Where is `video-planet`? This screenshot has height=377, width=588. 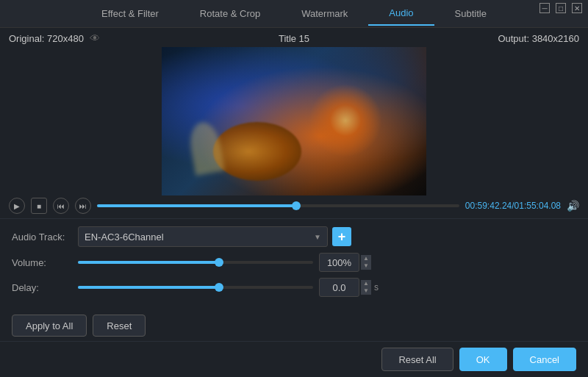
video-planet is located at coordinates (257, 151).